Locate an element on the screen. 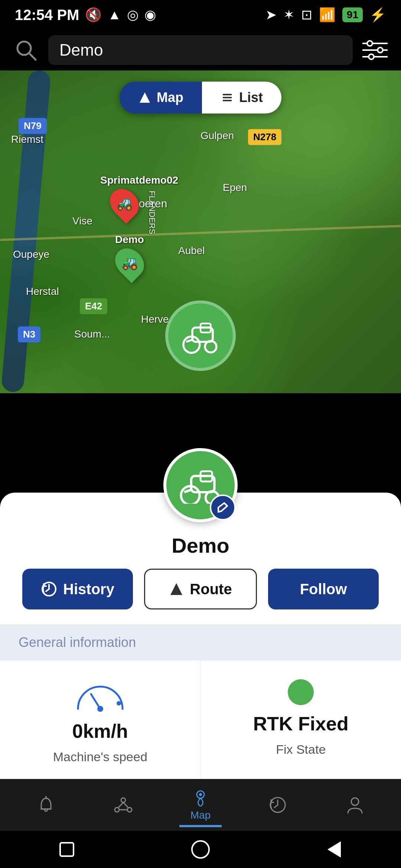  map-label-herstal: Herstal is located at coordinates (42, 292).